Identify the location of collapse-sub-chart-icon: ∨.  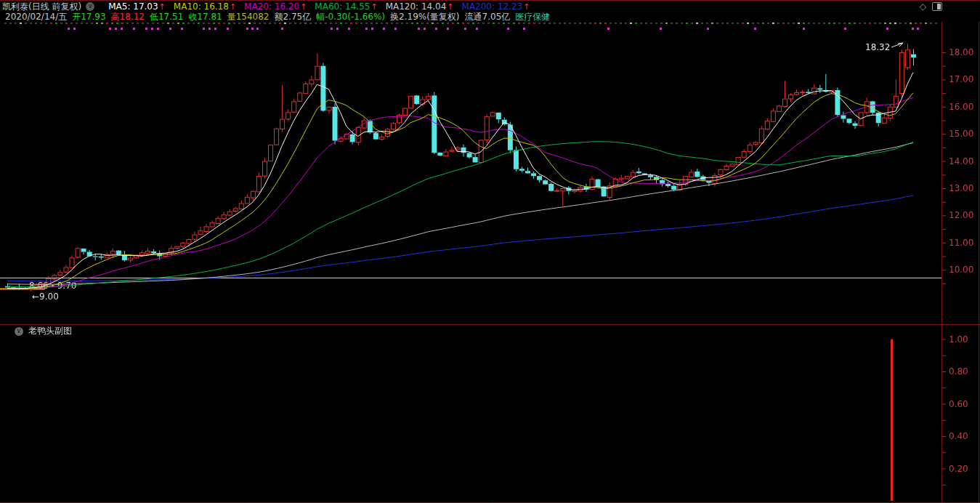
(19, 331).